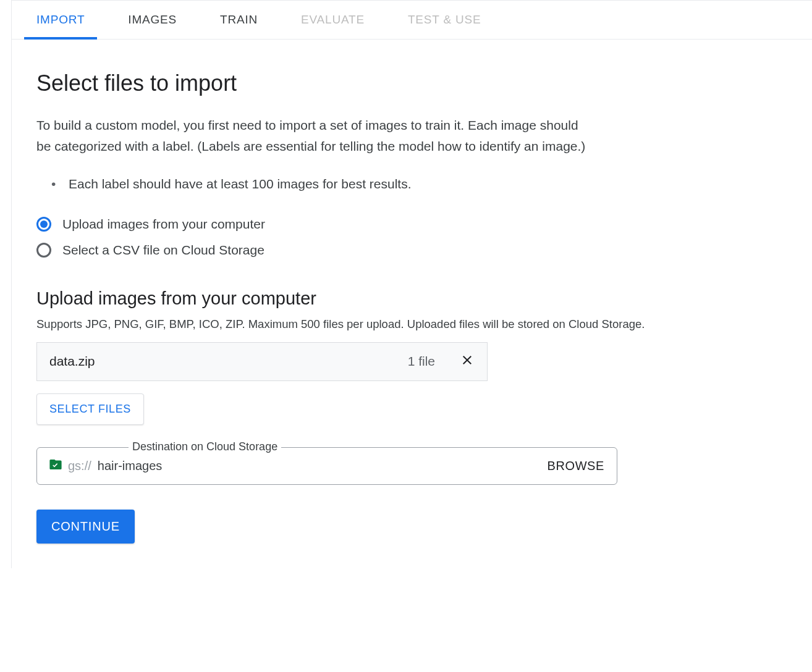  I want to click on tab-test-use: TEST & USE, so click(445, 20).